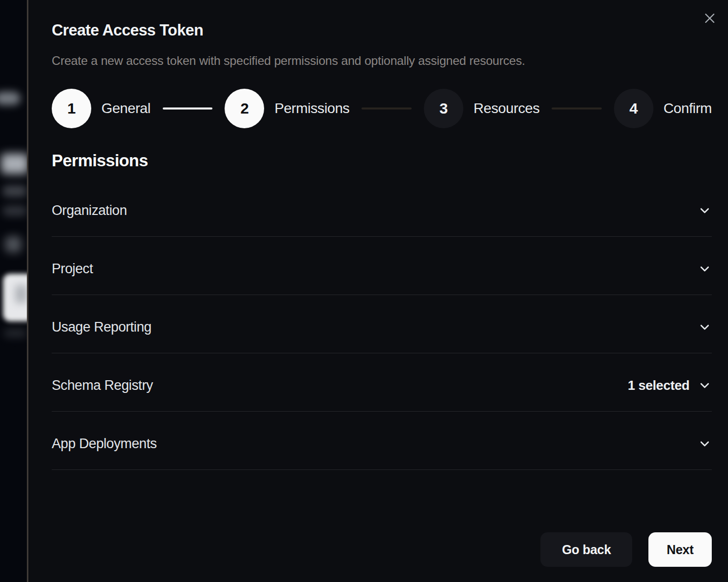 The image size is (728, 582). Describe the element at coordinates (382, 324) in the screenshot. I see `permission-group-usage-reporting: Usage Reporting` at that location.